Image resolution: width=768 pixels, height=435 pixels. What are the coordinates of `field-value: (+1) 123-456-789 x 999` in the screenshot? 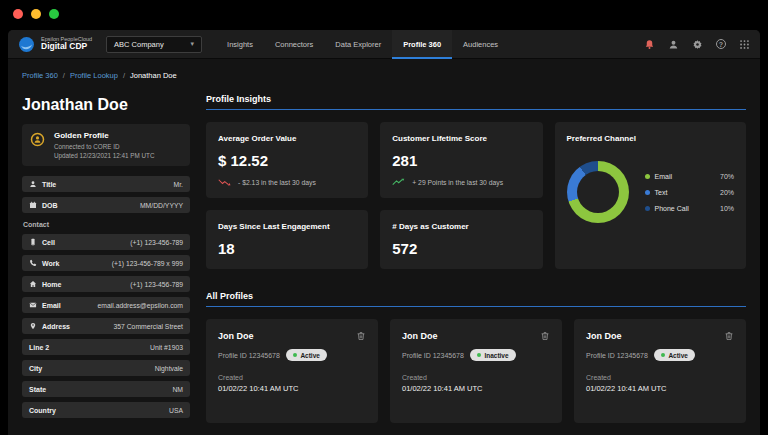 It's located at (148, 264).